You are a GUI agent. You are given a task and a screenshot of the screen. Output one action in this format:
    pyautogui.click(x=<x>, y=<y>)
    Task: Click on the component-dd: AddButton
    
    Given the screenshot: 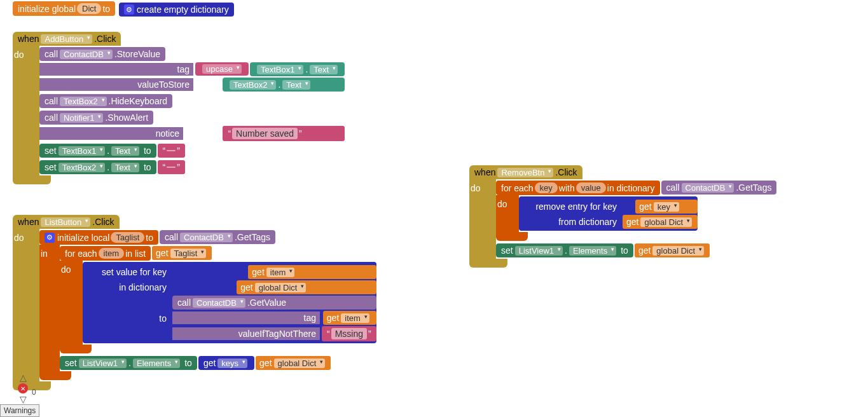 What is the action you would take?
    pyautogui.click(x=66, y=39)
    